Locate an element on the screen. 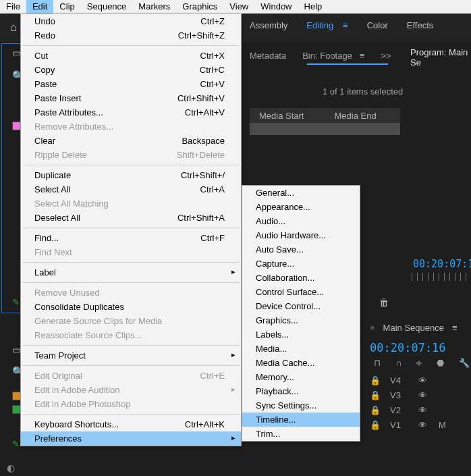  link-icon: ⎆ is located at coordinates (419, 363).